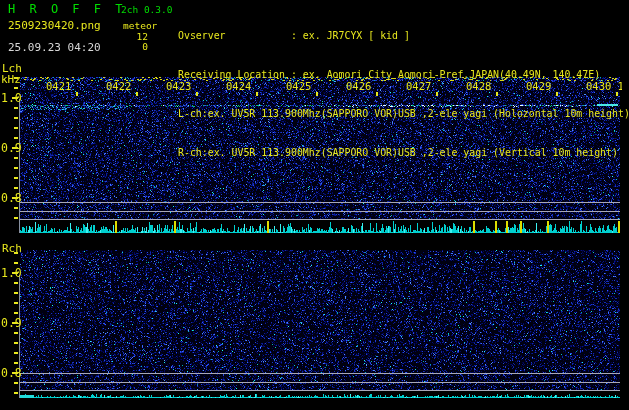 The width and height of the screenshot is (629, 410). I want to click on location-line: Receiving Location : ex. Aomori City Aom…, so click(404, 74).